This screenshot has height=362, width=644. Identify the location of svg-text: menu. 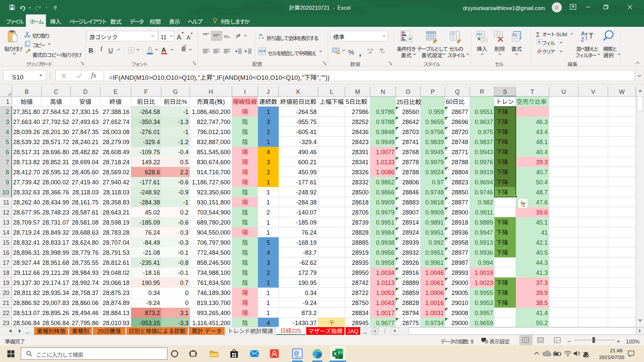
(298, 357).